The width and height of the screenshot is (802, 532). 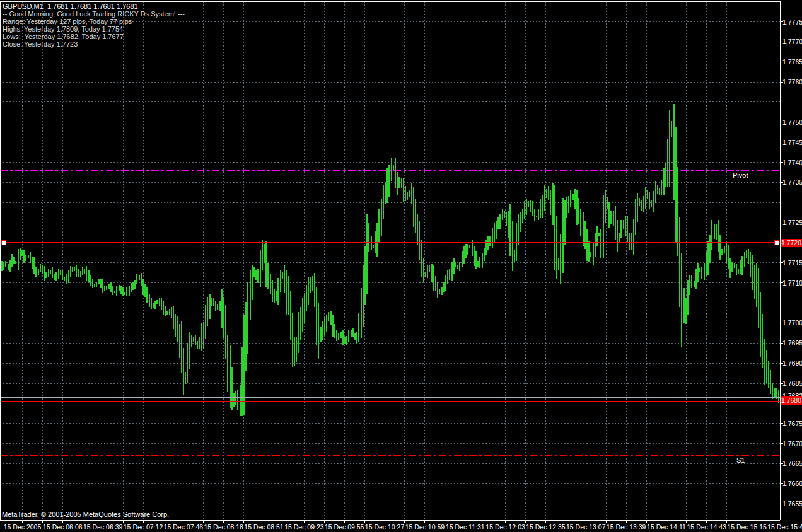 What do you see at coordinates (792, 424) in the screenshot?
I see `price-axis-label: 1.7675` at bounding box center [792, 424].